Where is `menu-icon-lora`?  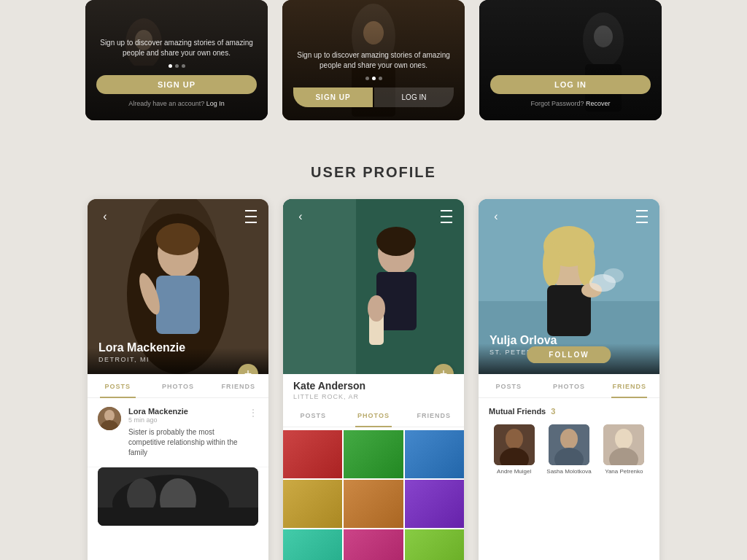
menu-icon-lora is located at coordinates (251, 217).